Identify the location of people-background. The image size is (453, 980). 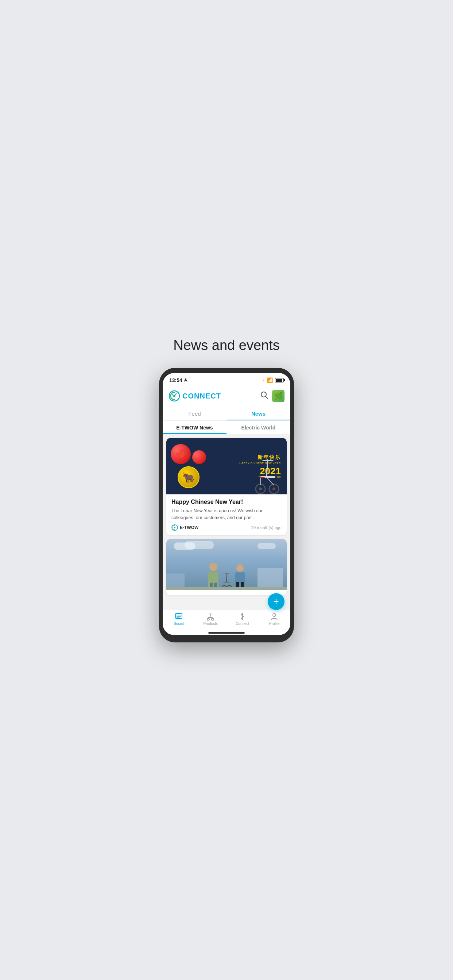
(226, 565).